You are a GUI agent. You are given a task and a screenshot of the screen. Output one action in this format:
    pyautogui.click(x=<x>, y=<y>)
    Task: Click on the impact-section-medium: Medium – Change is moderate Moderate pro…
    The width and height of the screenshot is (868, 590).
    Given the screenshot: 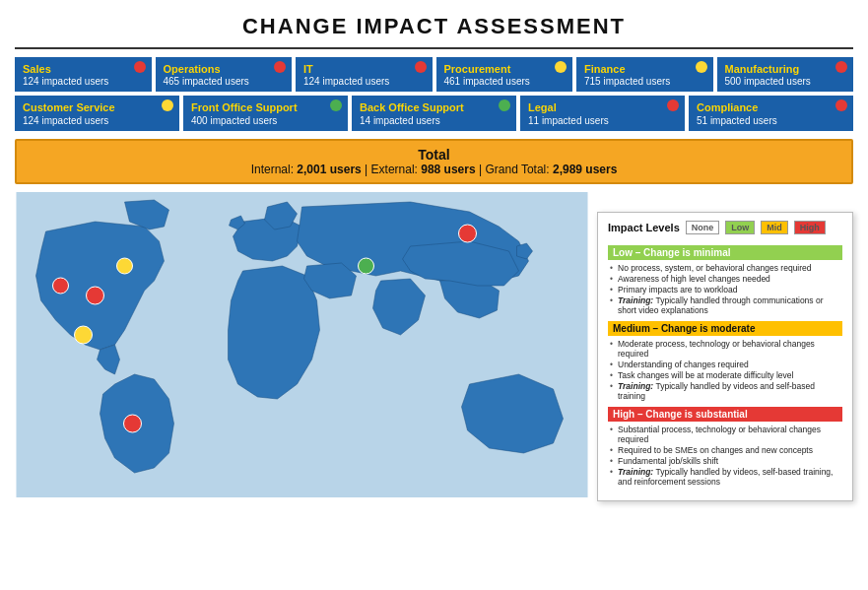 What is the action you would take?
    pyautogui.click(x=725, y=361)
    